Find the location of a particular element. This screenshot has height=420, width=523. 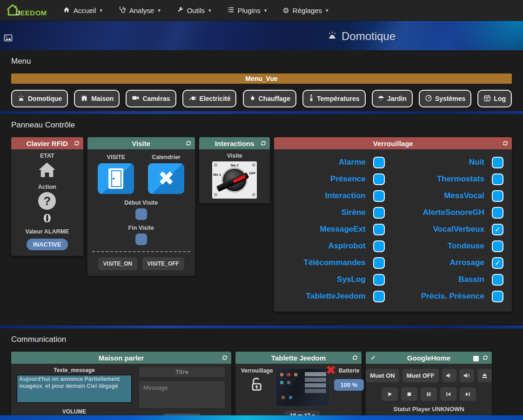

debut-visite-button is located at coordinates (141, 214).